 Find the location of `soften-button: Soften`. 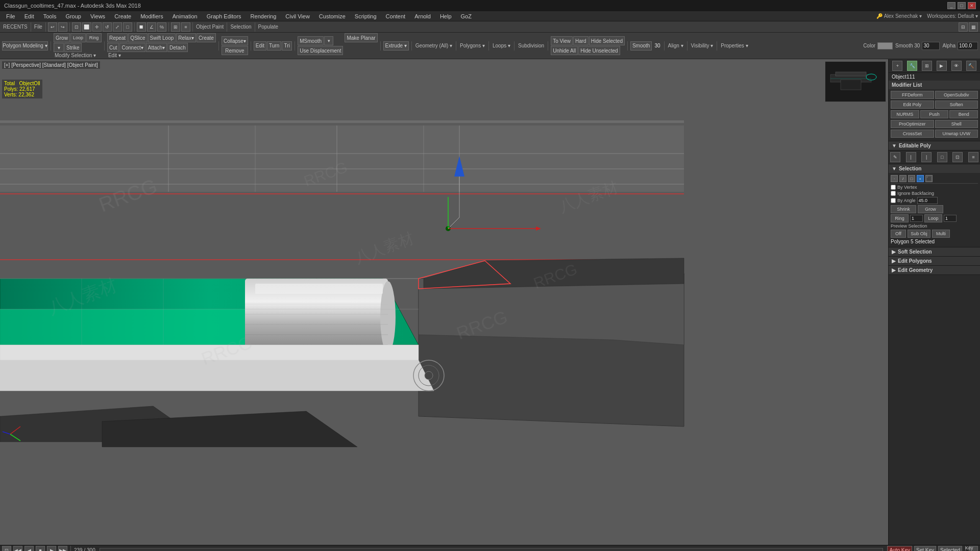

soften-button: Soften is located at coordinates (957, 105).